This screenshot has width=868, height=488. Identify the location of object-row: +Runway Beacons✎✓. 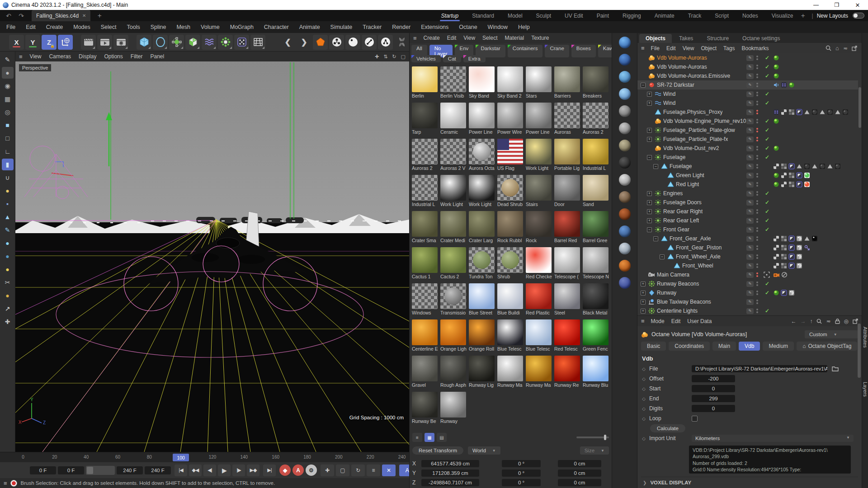
(748, 284).